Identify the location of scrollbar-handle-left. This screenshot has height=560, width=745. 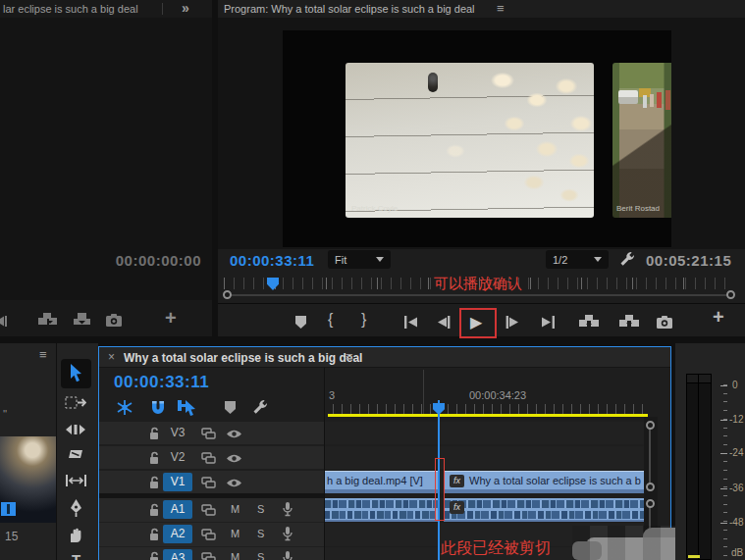
(228, 294).